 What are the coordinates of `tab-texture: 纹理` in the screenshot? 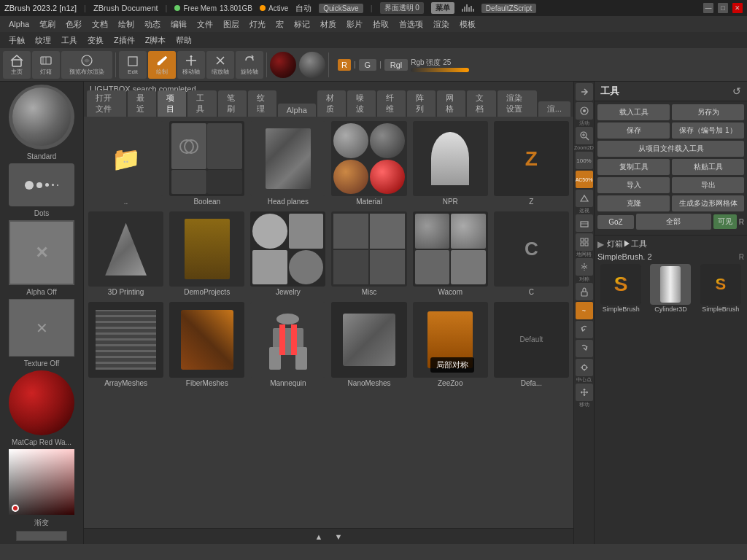 It's located at (263, 104).